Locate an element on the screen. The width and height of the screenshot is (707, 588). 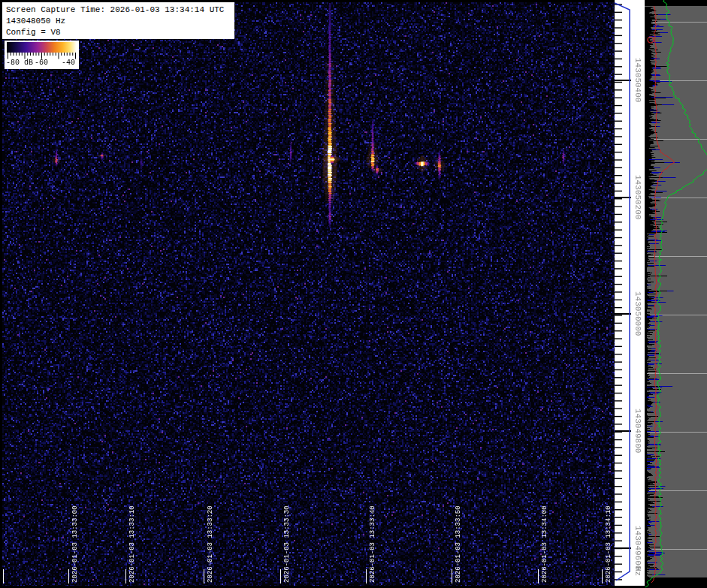
colorbar-gradient is located at coordinates (42, 47).